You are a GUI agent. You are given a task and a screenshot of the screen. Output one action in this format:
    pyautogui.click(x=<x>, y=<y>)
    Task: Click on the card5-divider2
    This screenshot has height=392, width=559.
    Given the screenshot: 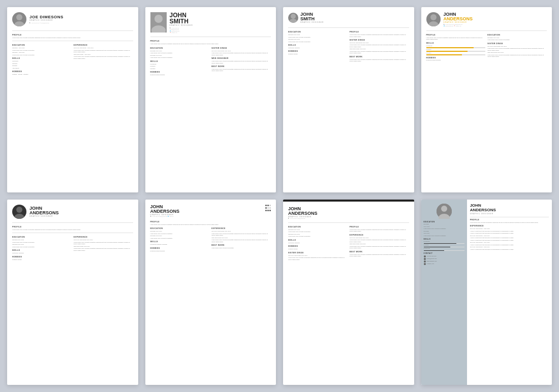 What is the action you would take?
    pyautogui.click(x=73, y=233)
    